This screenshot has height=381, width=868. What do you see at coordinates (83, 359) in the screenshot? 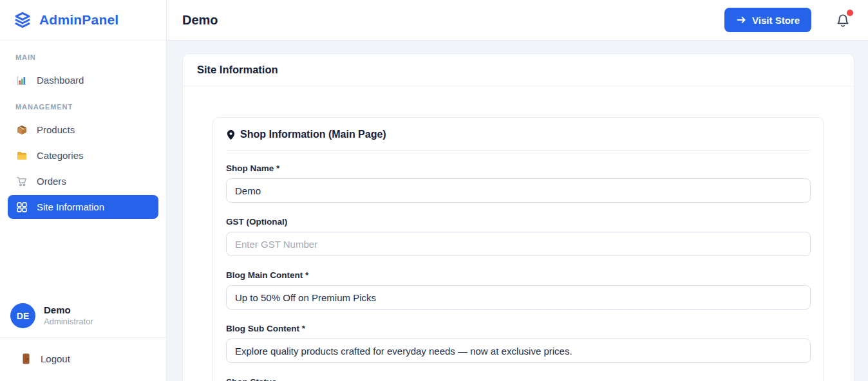
I see `logout-button: Logout` at bounding box center [83, 359].